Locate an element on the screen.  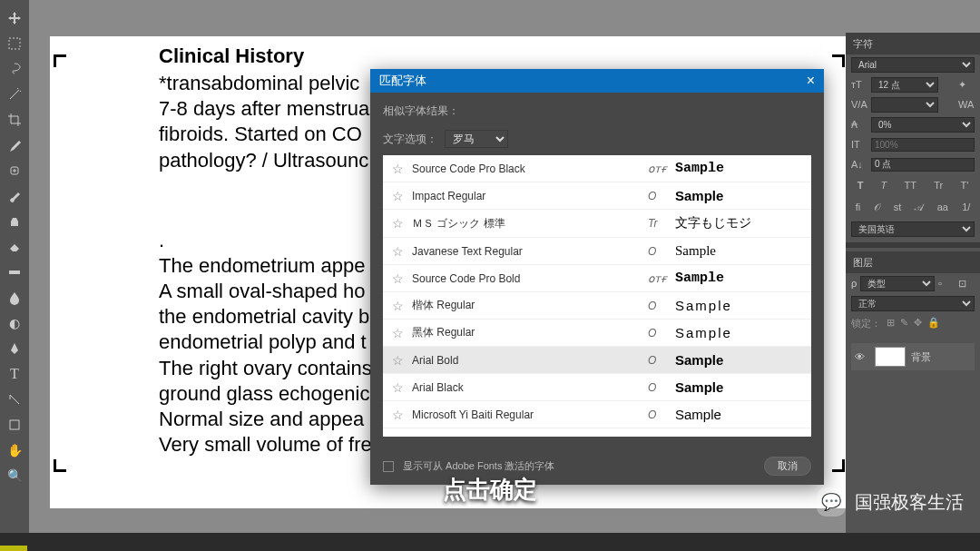
clone-tool is located at coordinates (15, 221).